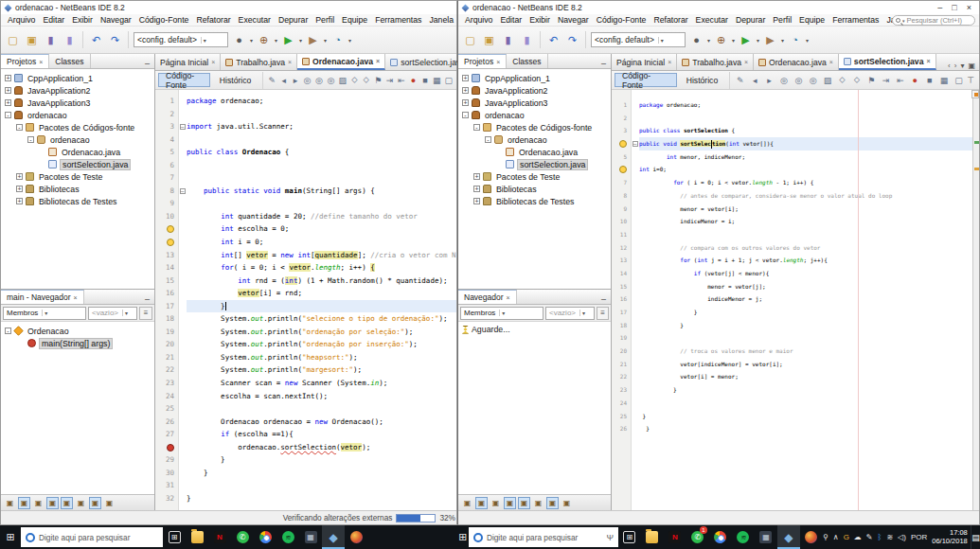  What do you see at coordinates (623, 144) in the screenshot?
I see `hint-bulb-icon` at bounding box center [623, 144].